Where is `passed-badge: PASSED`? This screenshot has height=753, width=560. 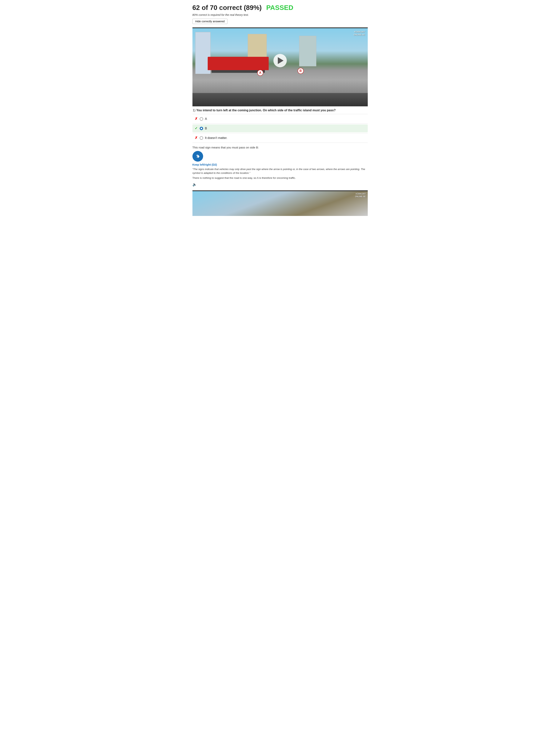
passed-badge: PASSED is located at coordinates (280, 7).